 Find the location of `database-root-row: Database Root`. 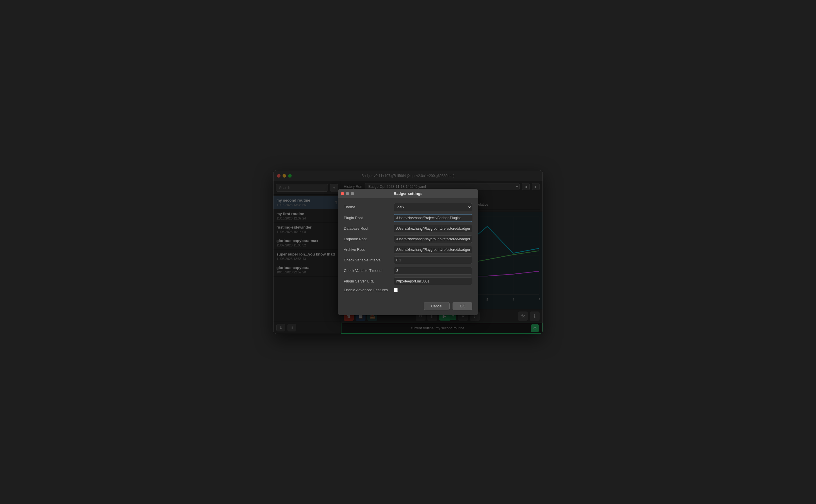

database-root-row: Database Root is located at coordinates (408, 229).